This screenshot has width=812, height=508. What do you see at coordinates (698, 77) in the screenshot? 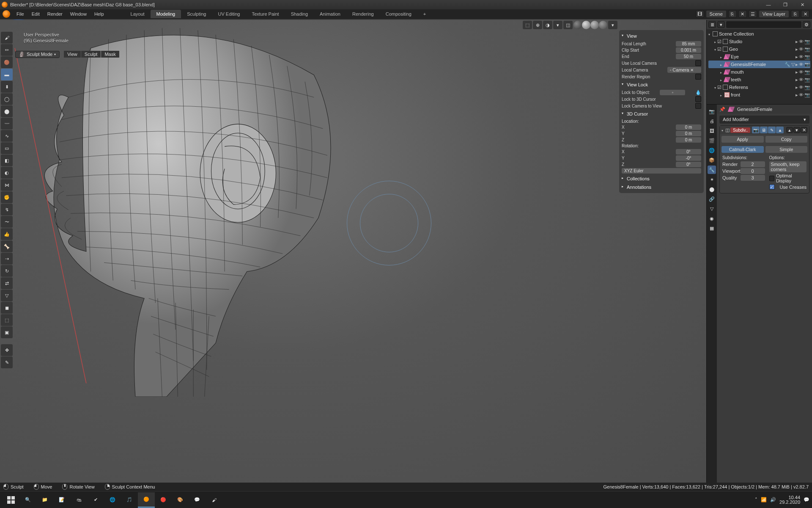
I see `renderregion-check` at bounding box center [698, 77].